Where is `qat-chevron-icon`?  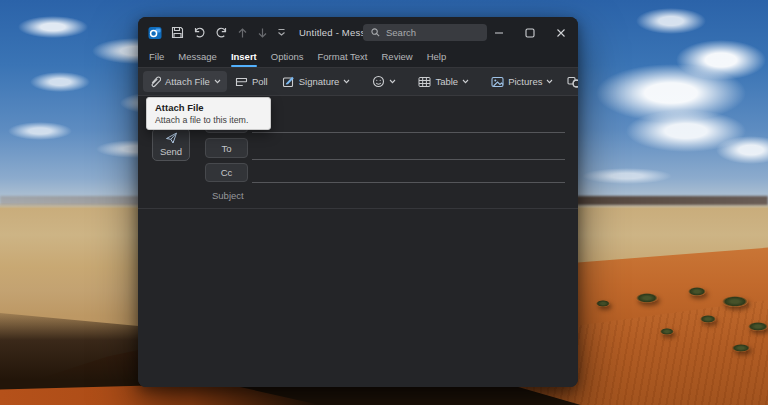 qat-chevron-icon is located at coordinates (282, 32).